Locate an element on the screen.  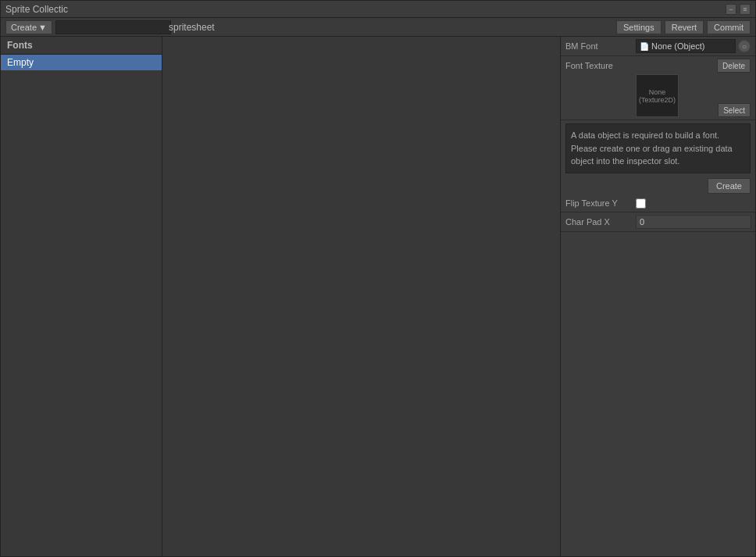
toolbar-left: Create ▼ is located at coordinates (81, 27).